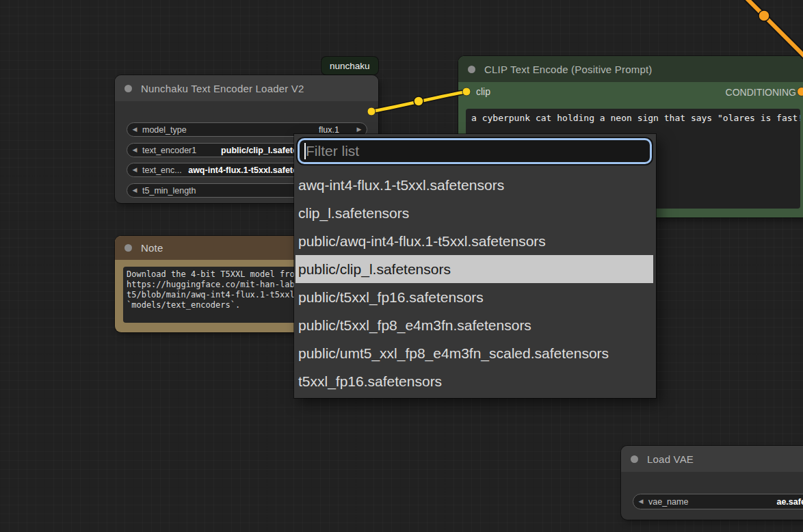 The width and height of the screenshot is (803, 532). Describe the element at coordinates (718, 502) in the screenshot. I see `widget-vae-name: ◀ vae_name ae.safetensors` at that location.